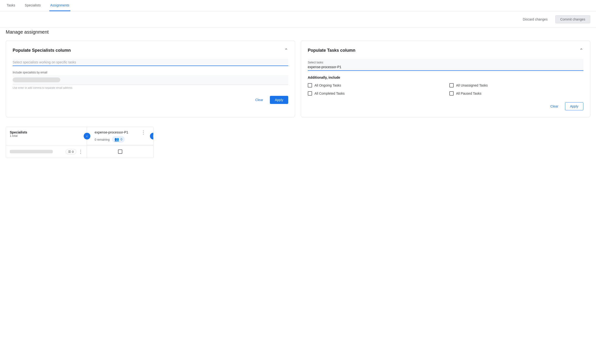 The width and height of the screenshot is (596, 364). What do you see at coordinates (472, 85) in the screenshot?
I see `checkbox-unassigned-label: All Unassigned Tasks` at bounding box center [472, 85].